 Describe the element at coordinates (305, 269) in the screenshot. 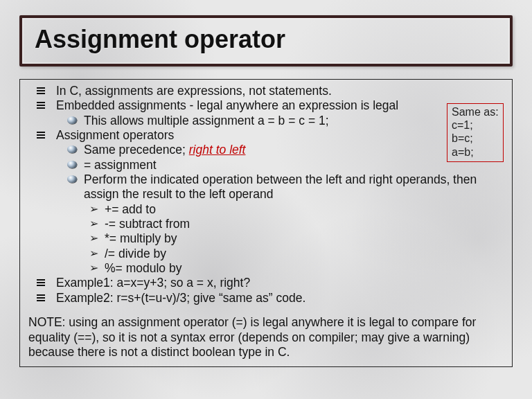

I see `bullet-item: %= modulo by` at that location.